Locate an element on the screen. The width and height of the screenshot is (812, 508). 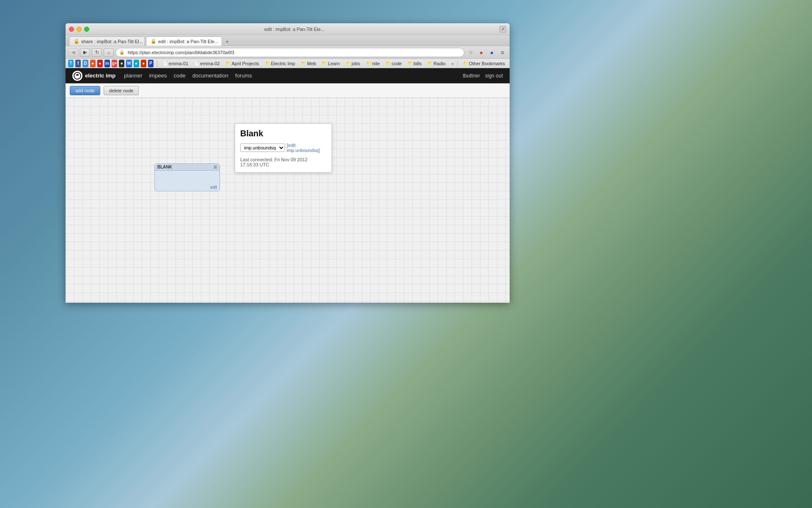
window-controls is located at coordinates (79, 29).